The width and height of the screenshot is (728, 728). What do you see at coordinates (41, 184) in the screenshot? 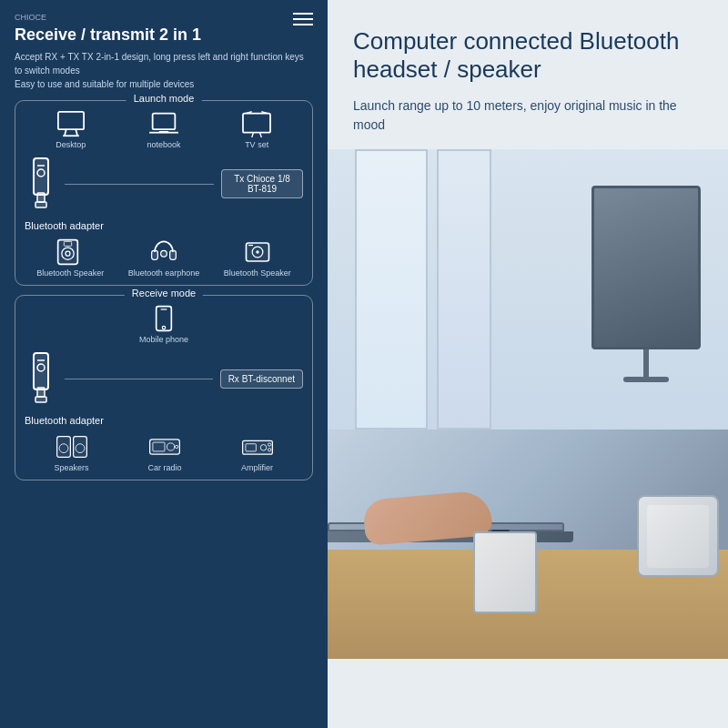
I see `usb-dongle-icon` at bounding box center [41, 184].